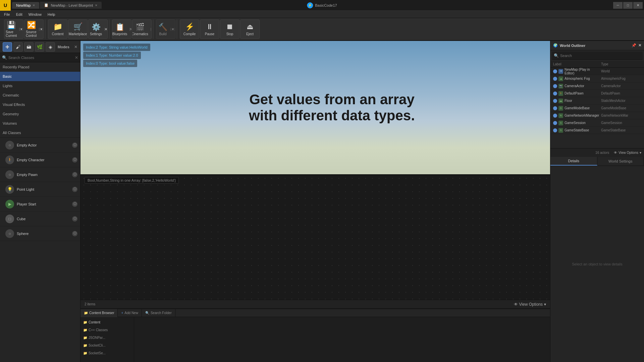 This screenshot has width=644, height=362. Describe the element at coordinates (129, 313) in the screenshot. I see `tab-add-new: + Add New` at that location.